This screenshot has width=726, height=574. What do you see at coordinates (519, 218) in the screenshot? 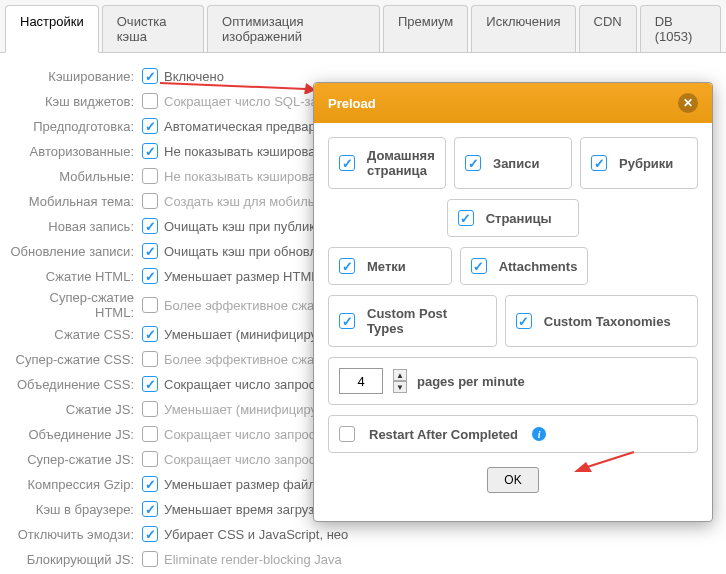
I see `option-label: Страницы` at bounding box center [519, 218].